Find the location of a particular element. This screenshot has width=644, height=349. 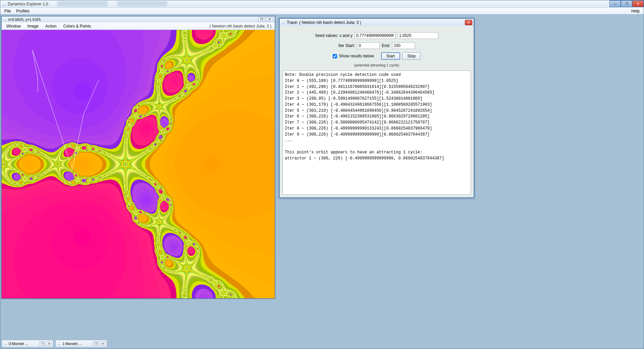

seed-y-input is located at coordinates (418, 36).